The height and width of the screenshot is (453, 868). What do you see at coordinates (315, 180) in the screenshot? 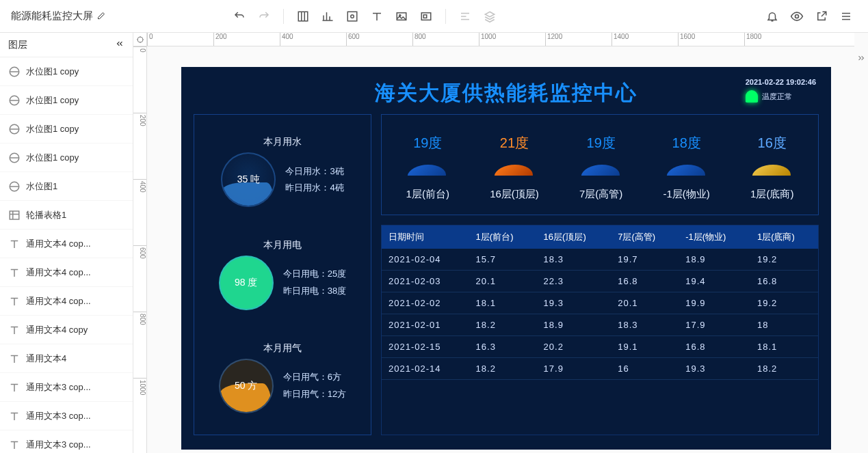
I see `gauge-meta: 今日用水：3砘昨日用水：4砘` at bounding box center [315, 180].